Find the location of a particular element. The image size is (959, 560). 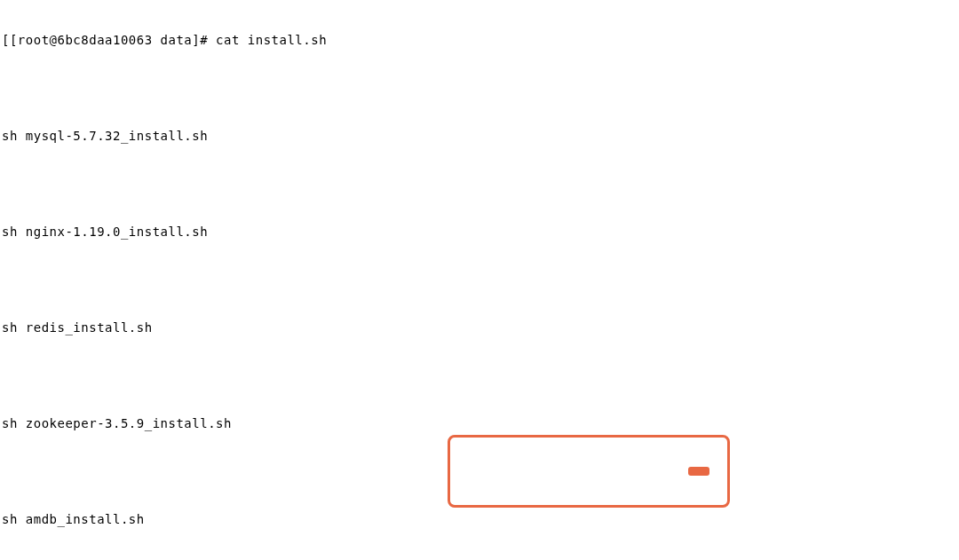

terminal-line: sh redis_install.sh is located at coordinates (480, 327).